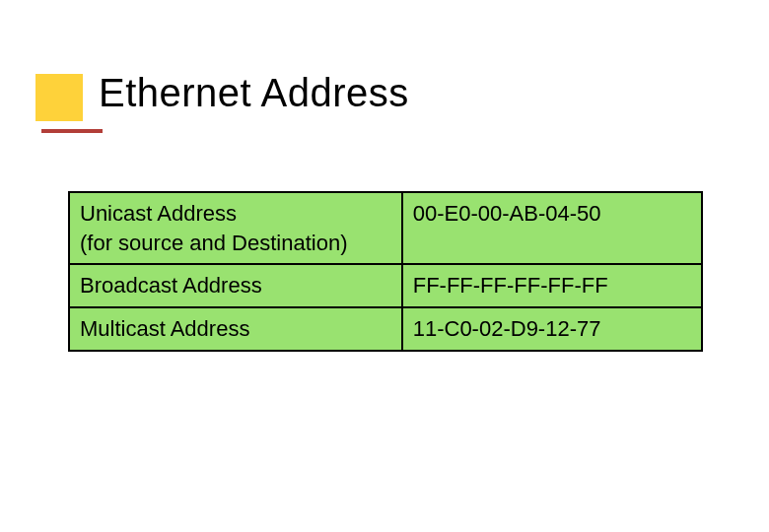  I want to click on cell-label: Unicast Address (for source and Destinat…, so click(236, 229).